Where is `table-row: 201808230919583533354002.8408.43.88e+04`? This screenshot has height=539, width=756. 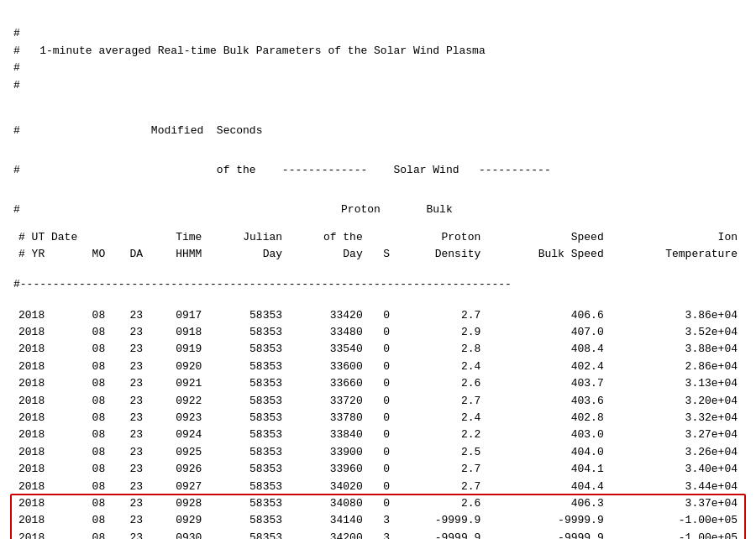 table-row: 201808230919583533354002.8408.43.88e+04 is located at coordinates (378, 349).